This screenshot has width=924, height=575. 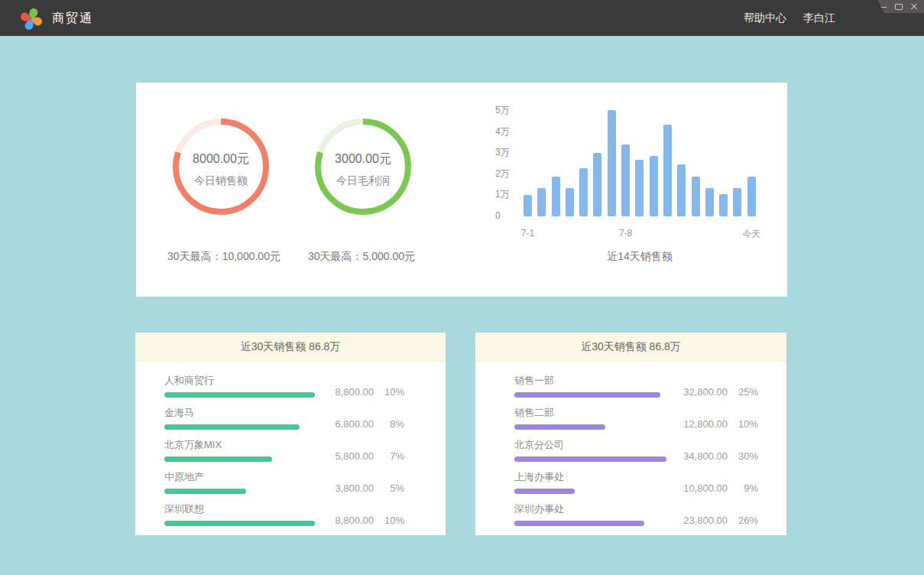 What do you see at coordinates (636, 417) in the screenshot?
I see `rank-row: 销售二部 12,800.0010%` at bounding box center [636, 417].